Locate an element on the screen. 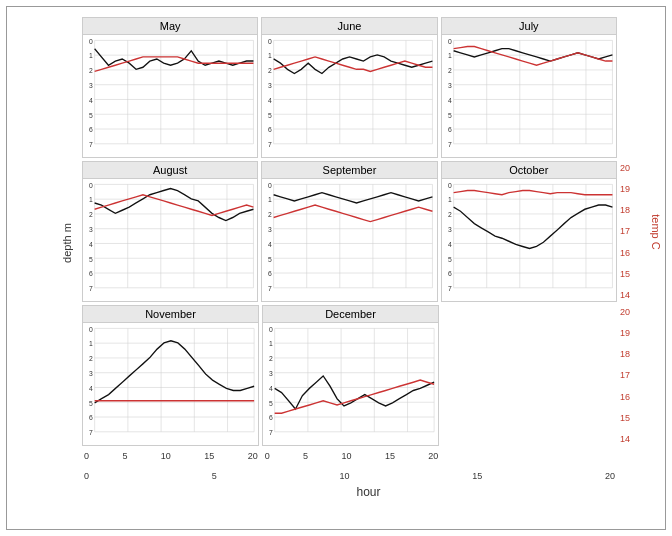  x-tick-10-r3b: 10 is located at coordinates (346, 460).